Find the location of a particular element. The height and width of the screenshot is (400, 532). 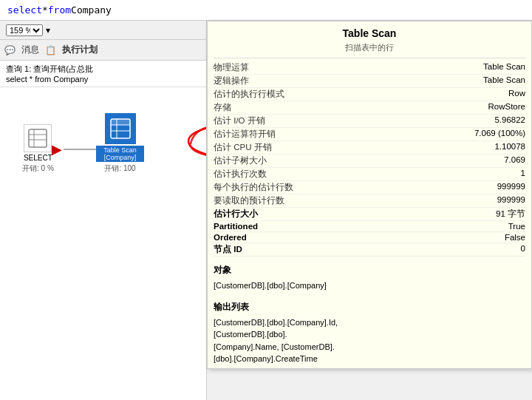

table-scan-label: Table Scan [Company] is located at coordinates (120, 154).